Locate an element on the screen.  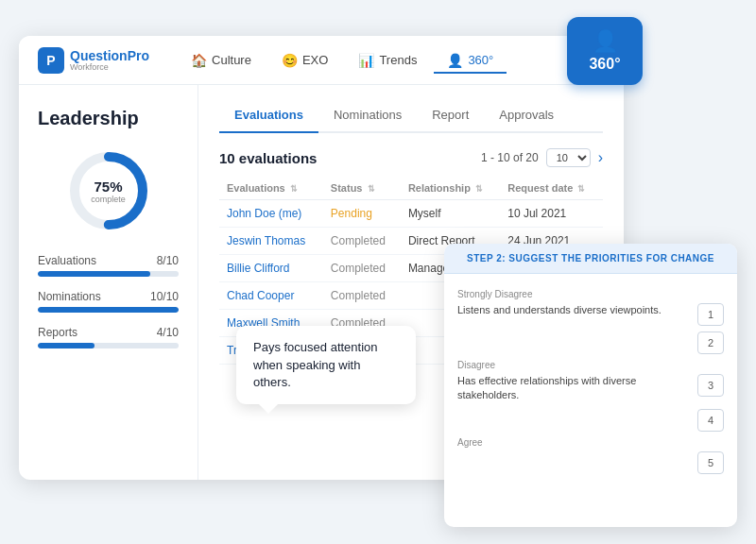
step2-category-strongly-disagree: Strongly Disagree is located at coordinates (591, 295).